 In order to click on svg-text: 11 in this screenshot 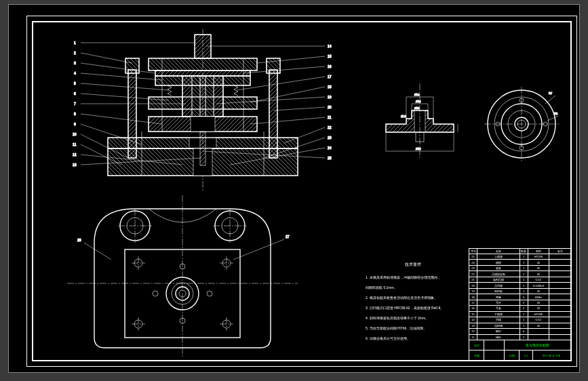, I will do `click(75, 144)`.